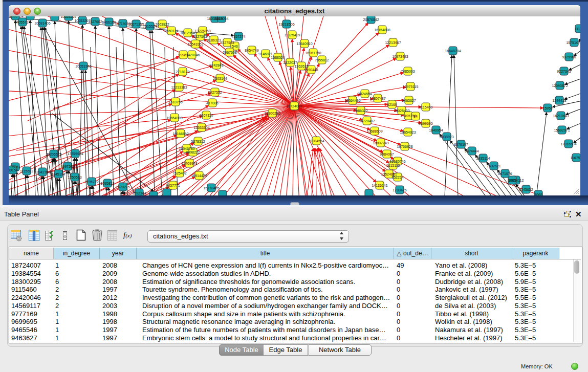 The image size is (588, 372). Describe the element at coordinates (198, 141) in the screenshot. I see `svg-text: 5878312` at that location.